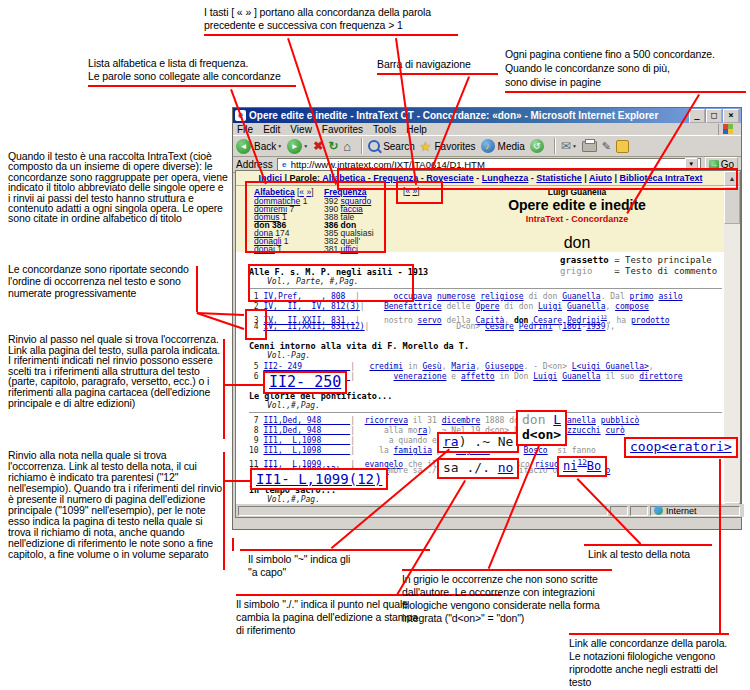 Image resolution: width=750 pixels, height=690 pixels. What do you see at coordinates (614, 430) in the screenshot?
I see `text-link: curò` at bounding box center [614, 430].